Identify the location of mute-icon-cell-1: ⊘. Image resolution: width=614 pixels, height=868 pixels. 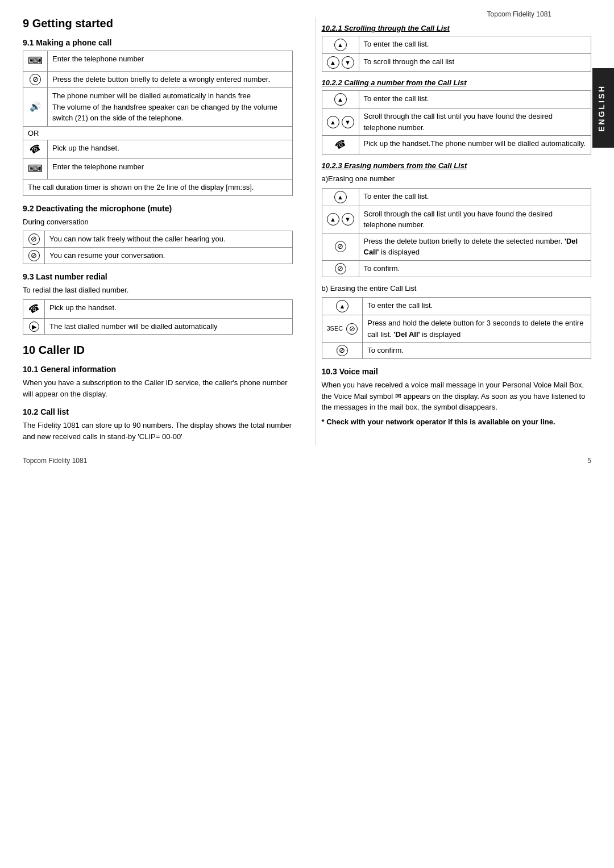
(34, 240).